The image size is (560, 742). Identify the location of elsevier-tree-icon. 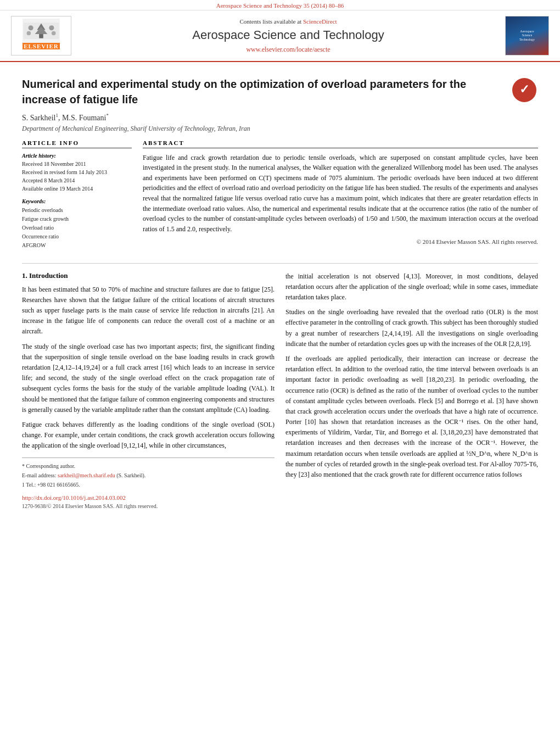
(41, 31).